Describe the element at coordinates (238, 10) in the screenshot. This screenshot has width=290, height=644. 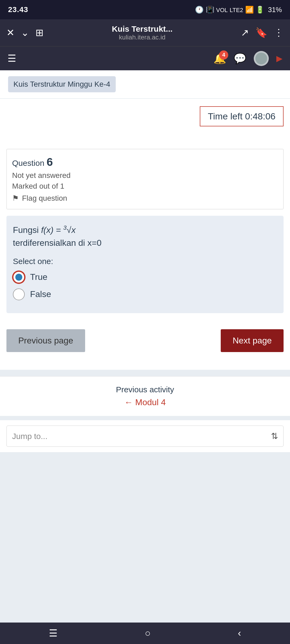
I see `status-right: 🕐 📳 VOL LTE2 📶 🔋 31%` at that location.